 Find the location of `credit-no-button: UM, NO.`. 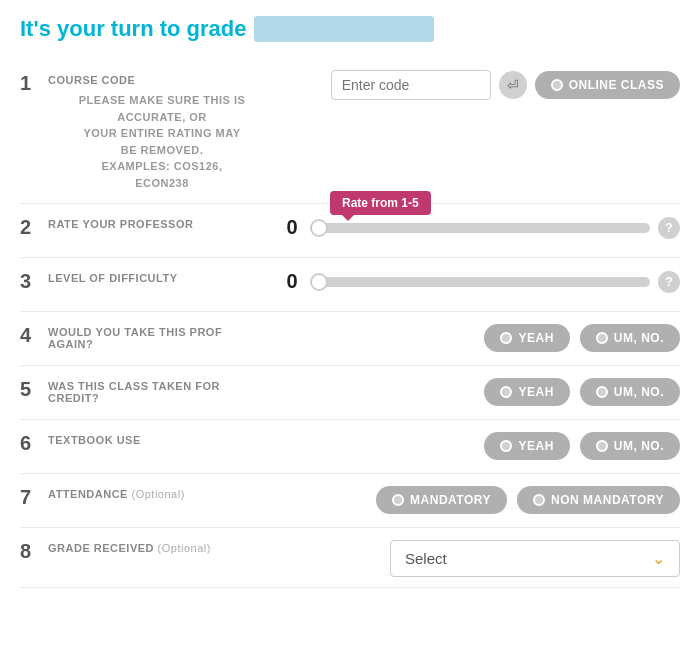

credit-no-button: UM, NO. is located at coordinates (630, 392).